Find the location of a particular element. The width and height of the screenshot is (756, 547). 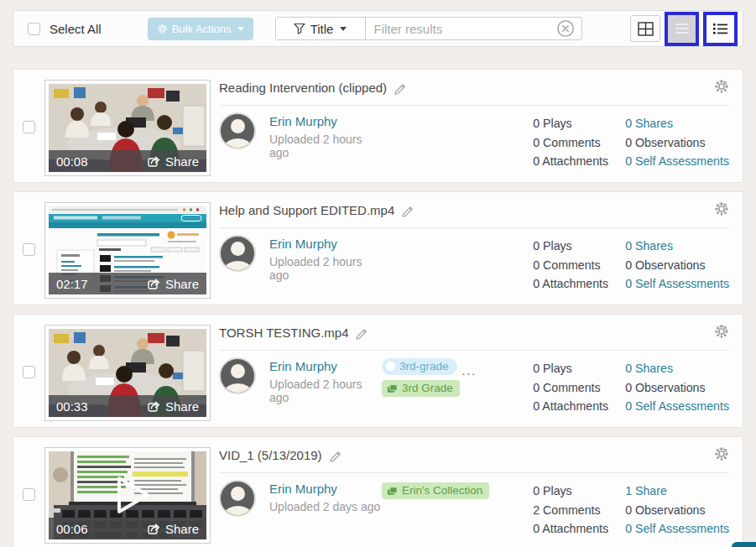

video-duration: 02:17 is located at coordinates (72, 284).